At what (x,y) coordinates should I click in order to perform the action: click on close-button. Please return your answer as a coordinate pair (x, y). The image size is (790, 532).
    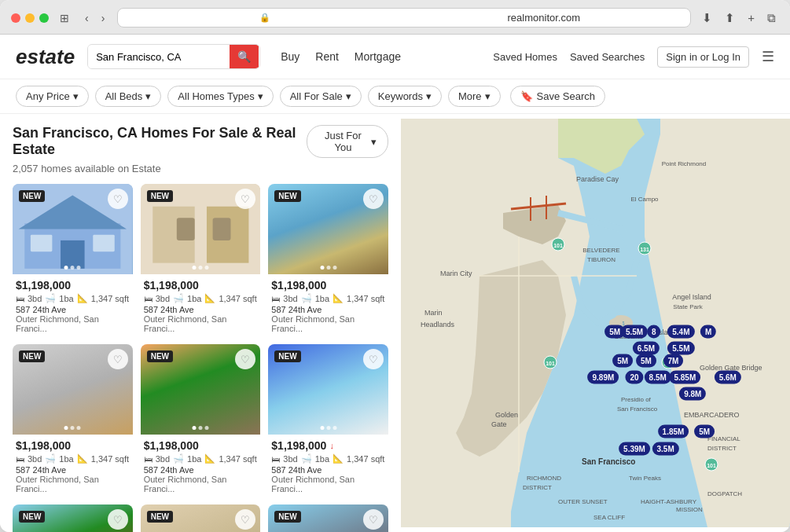
    Looking at the image, I should click on (16, 18).